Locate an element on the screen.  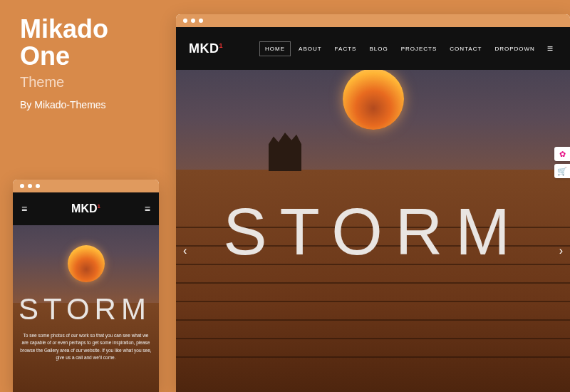
side-badge-stack: ✿ 🛒 is located at coordinates (562, 163).